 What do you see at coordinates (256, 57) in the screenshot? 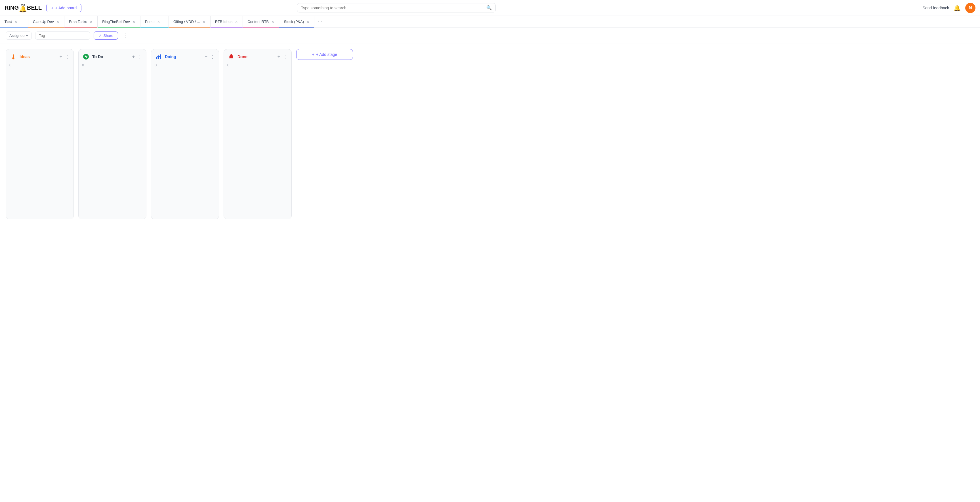
I see `column-title-done: Done` at bounding box center [256, 57].